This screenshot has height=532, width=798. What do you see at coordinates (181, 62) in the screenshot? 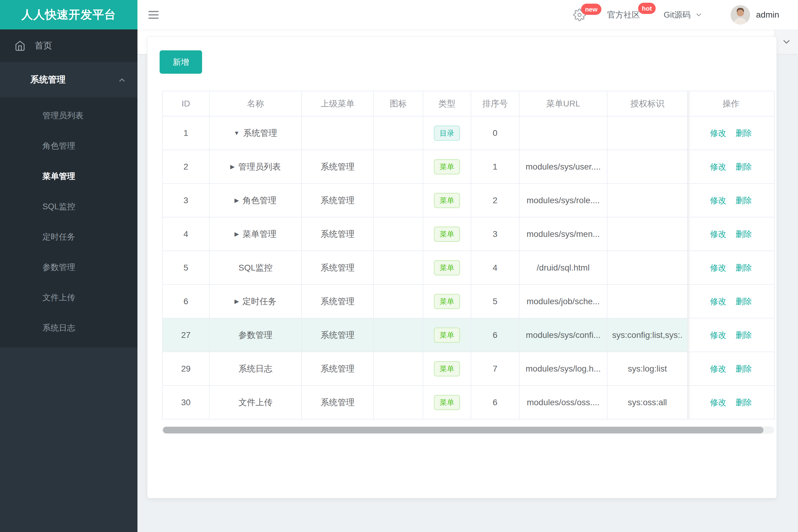
I see `add-button: 新增` at bounding box center [181, 62].